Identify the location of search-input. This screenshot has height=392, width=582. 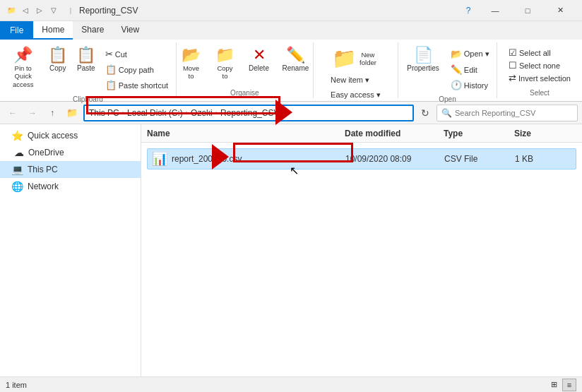
(514, 113).